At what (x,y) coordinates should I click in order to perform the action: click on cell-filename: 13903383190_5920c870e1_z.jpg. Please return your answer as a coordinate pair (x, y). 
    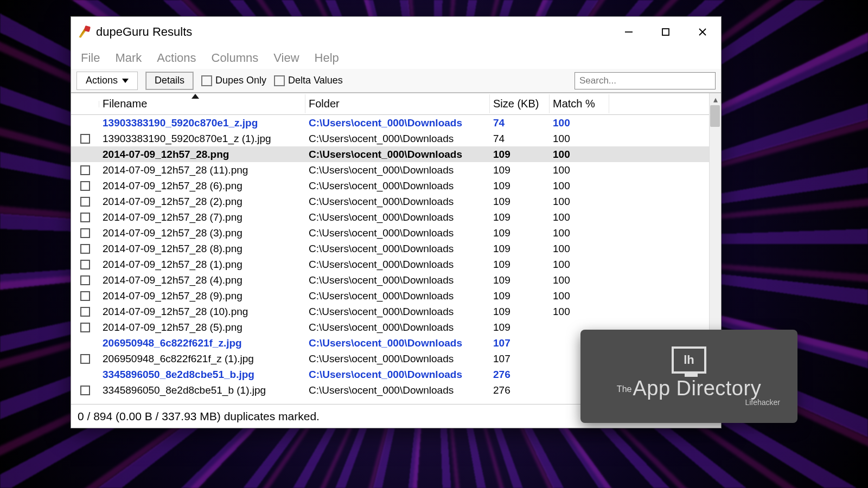
    Looking at the image, I should click on (202, 123).